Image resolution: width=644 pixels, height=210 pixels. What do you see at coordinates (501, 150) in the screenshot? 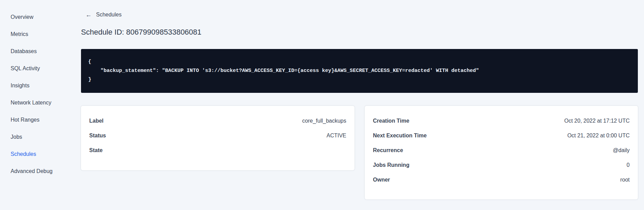
I see `detail-row-recurrence: Recurrence @daily` at bounding box center [501, 150].